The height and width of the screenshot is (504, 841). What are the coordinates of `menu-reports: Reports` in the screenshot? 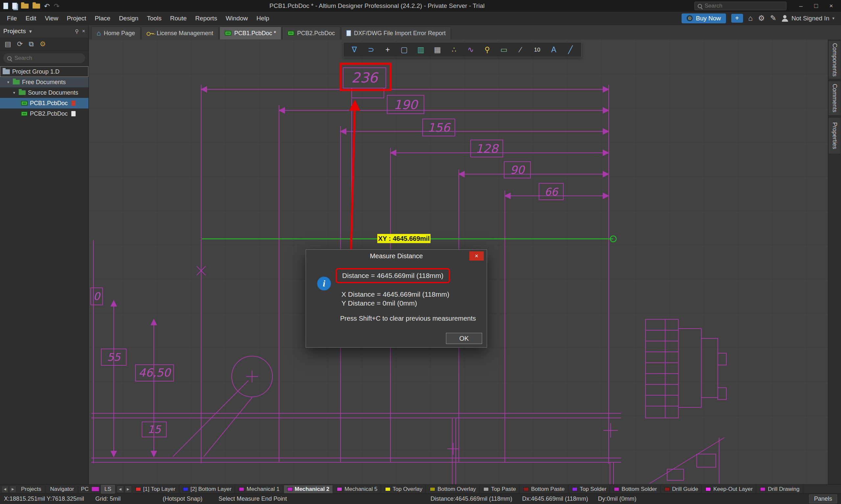 It's located at (206, 18).